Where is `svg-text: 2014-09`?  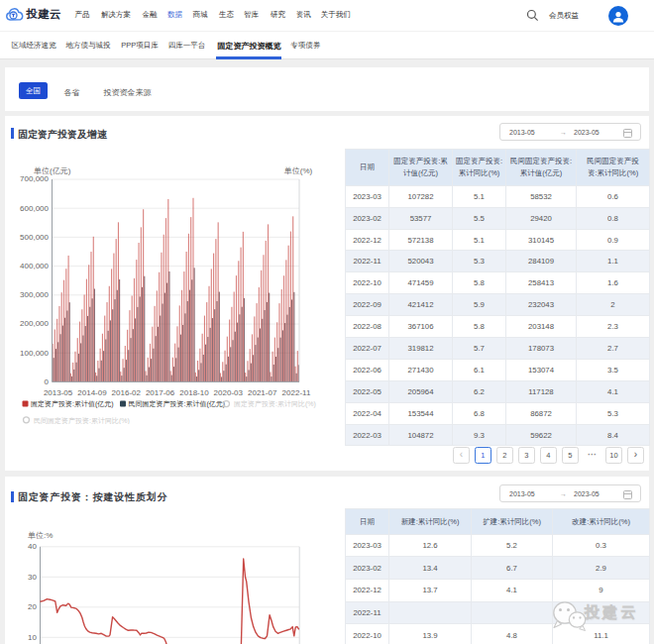
svg-text: 2014-09 is located at coordinates (92, 392).